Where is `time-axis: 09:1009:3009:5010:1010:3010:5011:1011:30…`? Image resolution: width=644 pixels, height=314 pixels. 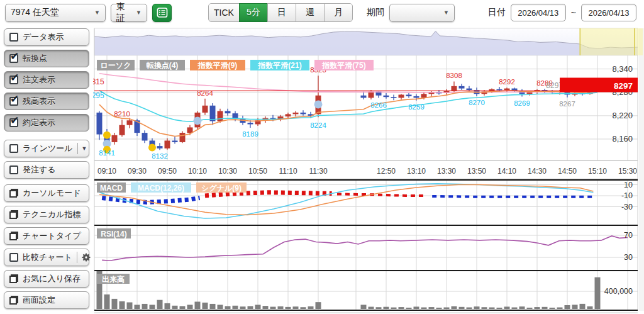 time-axis: 09:1009:3009:5010:1010:3010:5011:1011:30… is located at coordinates (367, 171).